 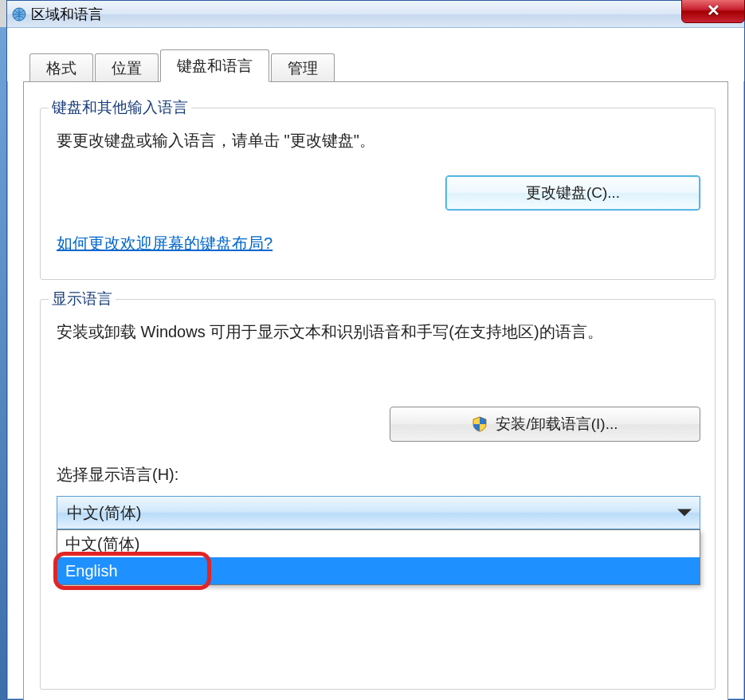 I want to click on install-uninstall-label: 安装/卸载语言(I)..., so click(x=556, y=424).